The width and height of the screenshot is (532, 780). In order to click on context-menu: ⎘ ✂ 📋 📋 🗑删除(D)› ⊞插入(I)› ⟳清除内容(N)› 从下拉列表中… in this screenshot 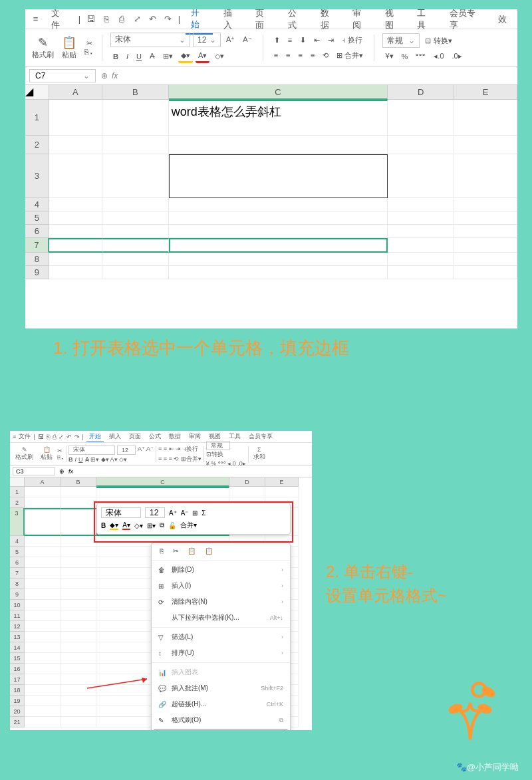, I will do `click(221, 636)`.